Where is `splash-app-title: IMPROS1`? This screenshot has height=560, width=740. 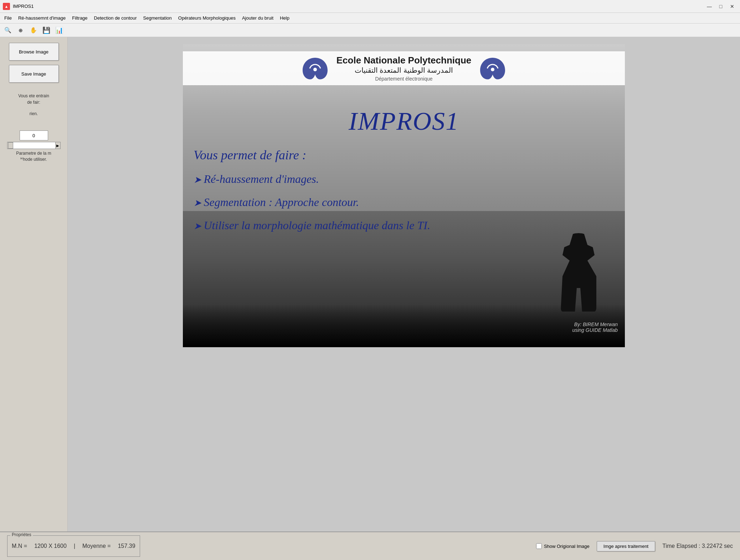 splash-app-title: IMPROS1 is located at coordinates (404, 121).